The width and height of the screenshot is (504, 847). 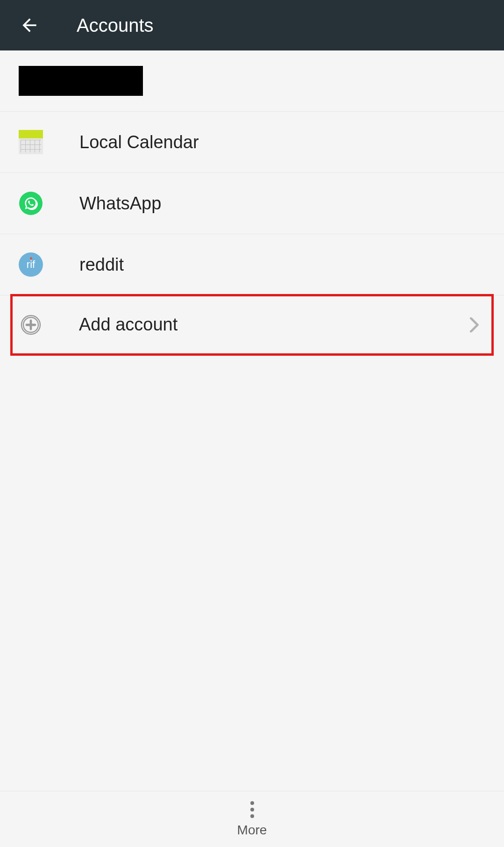 What do you see at coordinates (31, 142) in the screenshot?
I see `calendar-icon` at bounding box center [31, 142].